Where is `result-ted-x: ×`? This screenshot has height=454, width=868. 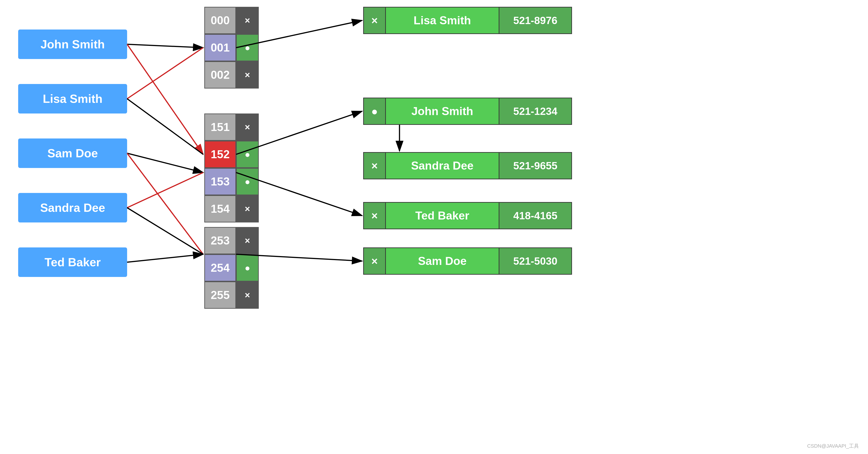 result-ted-x: × is located at coordinates (375, 216).